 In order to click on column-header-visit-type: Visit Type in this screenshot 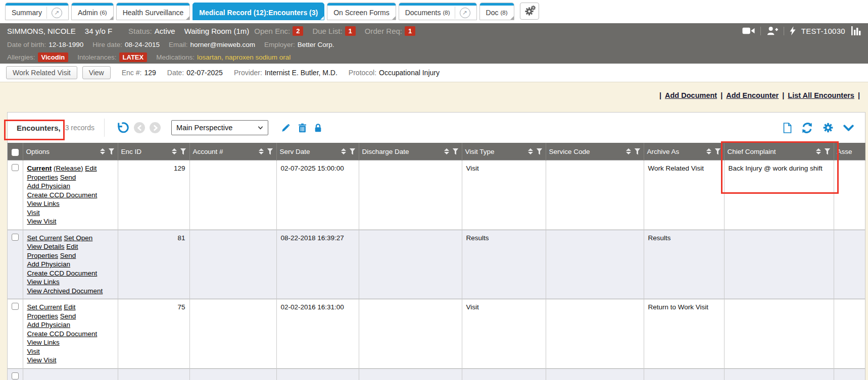, I will do `click(504, 151)`.